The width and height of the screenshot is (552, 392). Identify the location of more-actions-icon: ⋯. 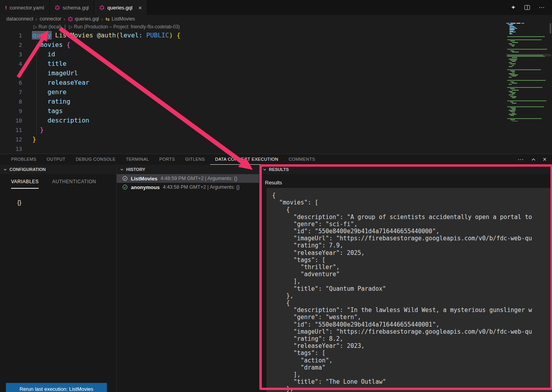
(542, 7).